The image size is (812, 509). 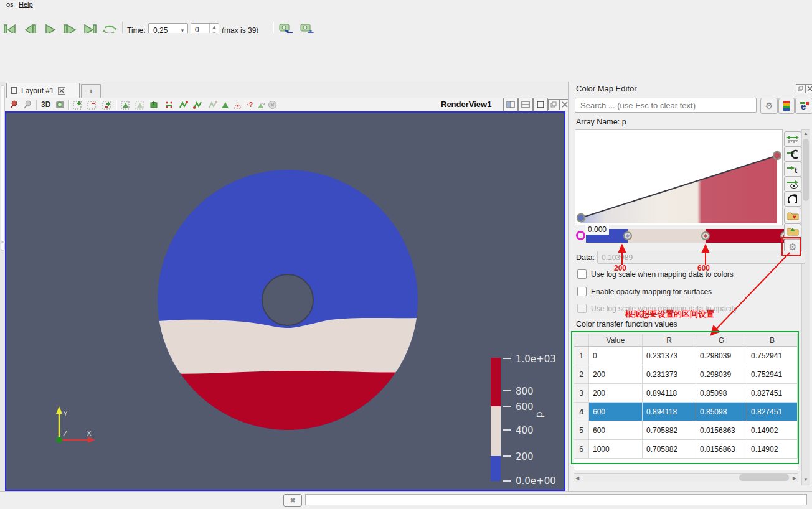 What do you see at coordinates (524, 391) in the screenshot?
I see `legend-tick-800: 800` at bounding box center [524, 391].